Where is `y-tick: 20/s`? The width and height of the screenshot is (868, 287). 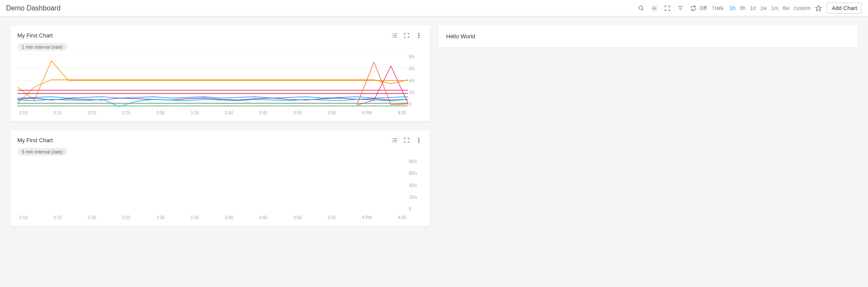
y-tick: 20/s is located at coordinates (416, 197).